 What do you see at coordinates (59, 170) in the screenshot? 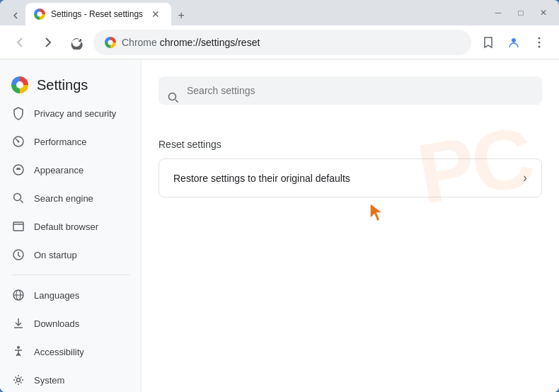
I see `appearance-label: Appearance` at bounding box center [59, 170].